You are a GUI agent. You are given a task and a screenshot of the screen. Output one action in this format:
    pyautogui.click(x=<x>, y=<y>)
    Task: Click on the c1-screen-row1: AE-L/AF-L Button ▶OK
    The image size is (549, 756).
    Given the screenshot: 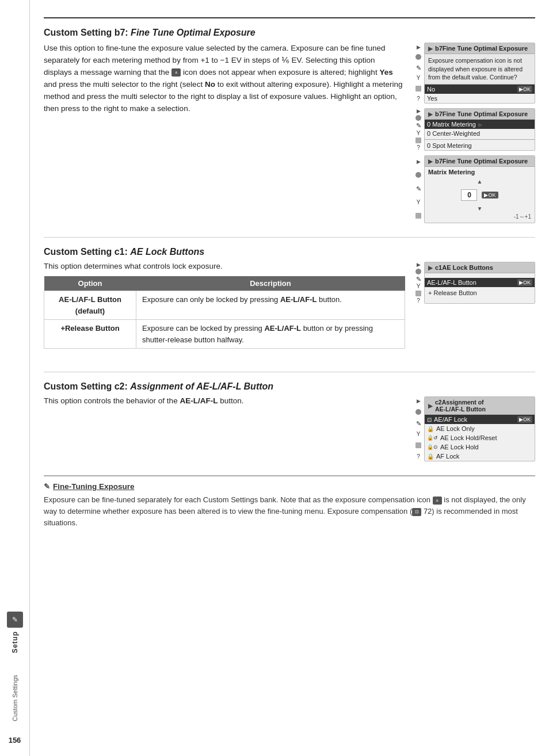 What is the action you would take?
    pyautogui.click(x=480, y=282)
    